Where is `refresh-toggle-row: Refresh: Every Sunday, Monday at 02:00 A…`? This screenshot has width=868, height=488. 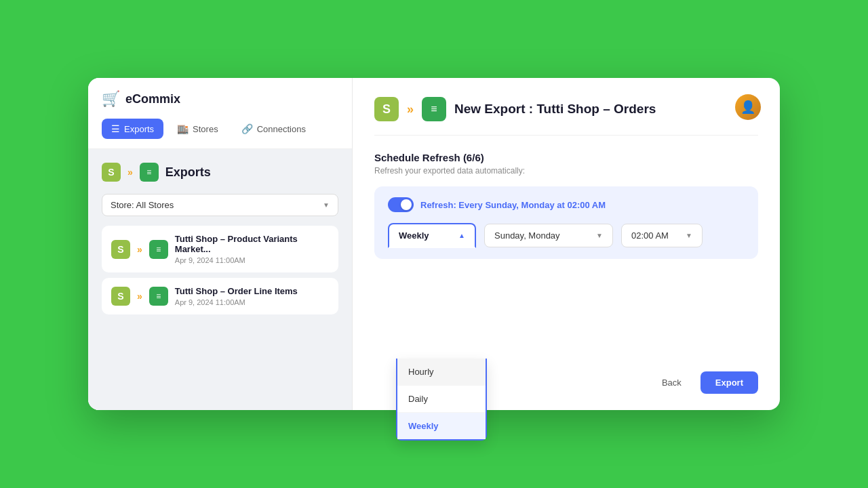
refresh-toggle-row: Refresh: Every Sunday, Monday at 02:00 A… is located at coordinates (566, 205).